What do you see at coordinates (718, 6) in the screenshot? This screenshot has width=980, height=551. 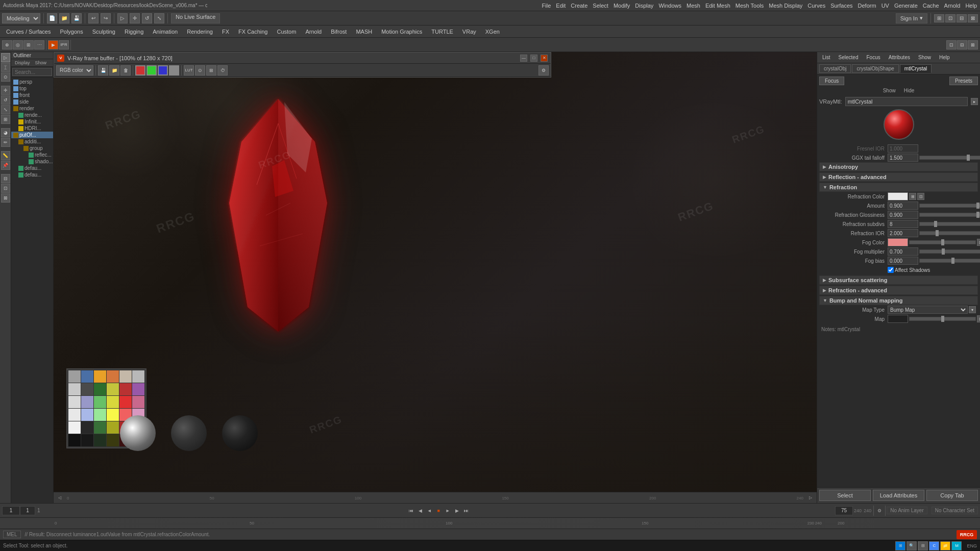 I see `menu-item-edit-mesh: Edit Mesh` at bounding box center [718, 6].